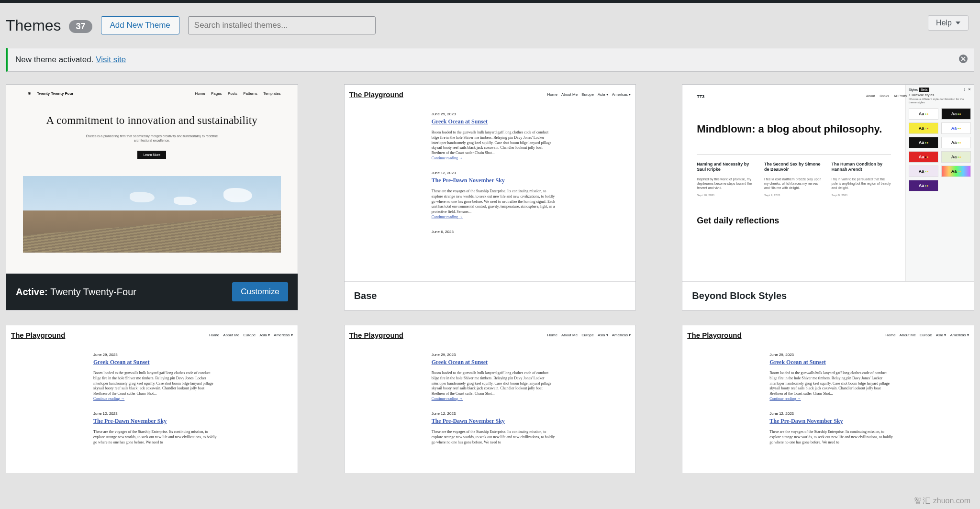  I want to click on notice-text: New theme activated., so click(56, 59).